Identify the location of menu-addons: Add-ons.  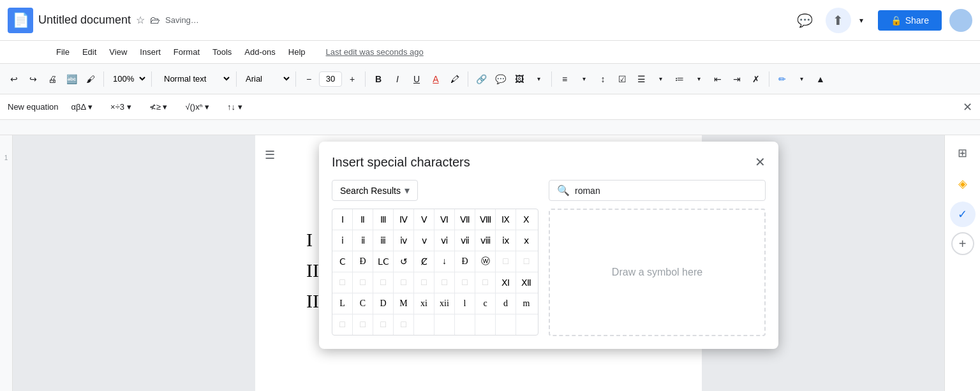
(260, 52).